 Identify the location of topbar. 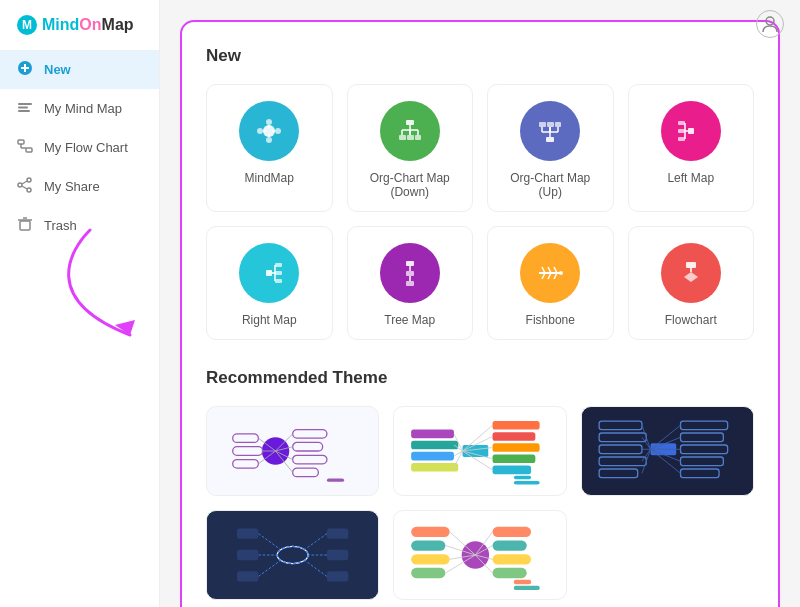
(770, 24).